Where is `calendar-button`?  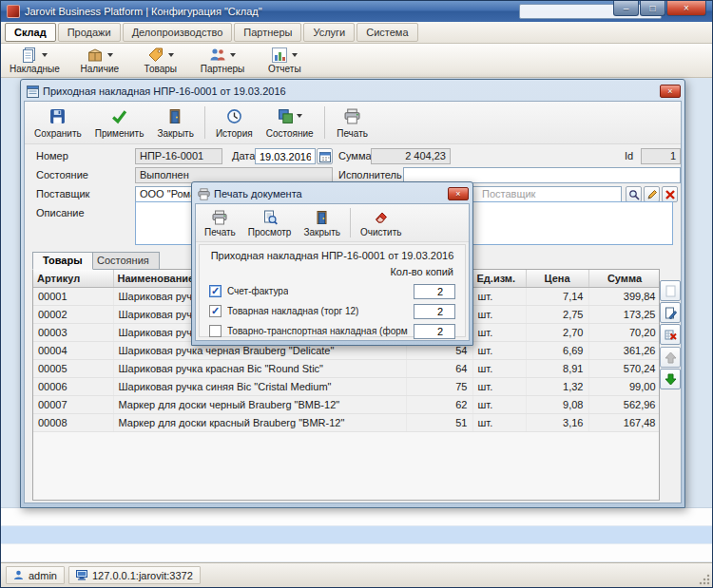
calendar-button is located at coordinates (325, 156).